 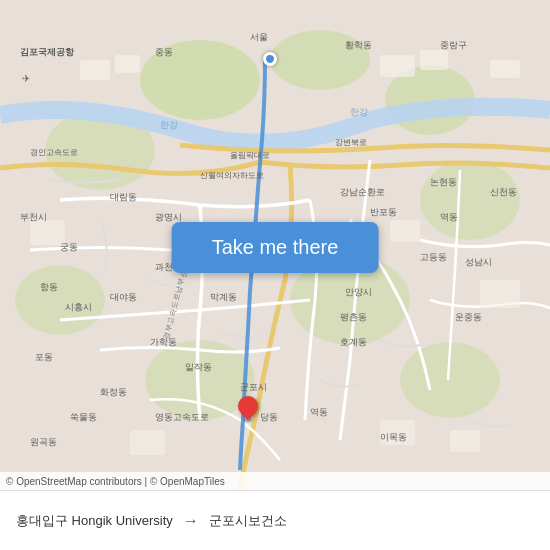 I want to click on route-to: 군포시보건소, so click(x=248, y=521).